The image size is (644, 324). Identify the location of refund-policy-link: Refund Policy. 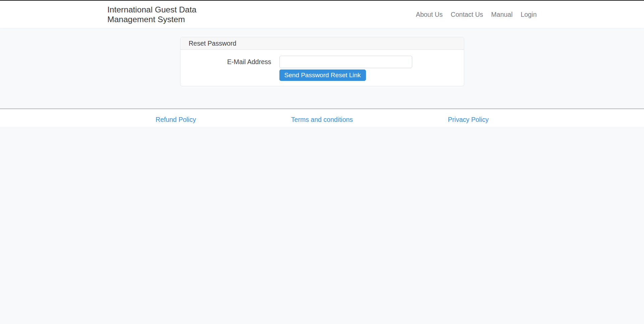
(176, 120).